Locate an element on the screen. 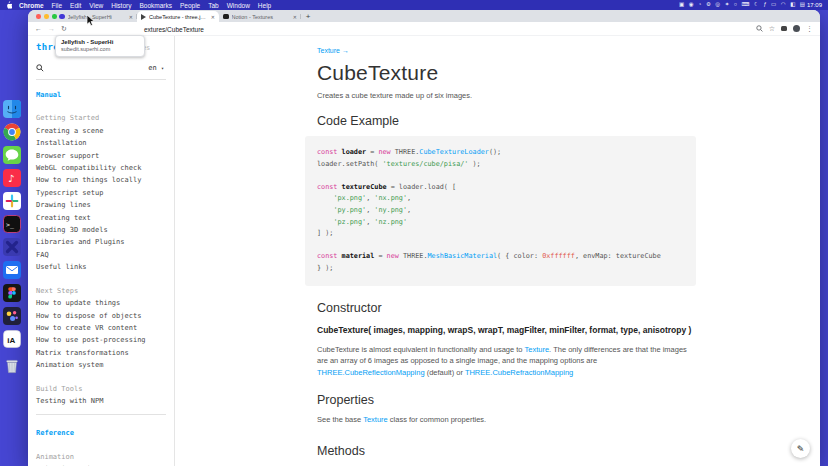 This screenshot has width=828, height=466. sidebar-item-creating-text: Creating text is located at coordinates (105, 218).